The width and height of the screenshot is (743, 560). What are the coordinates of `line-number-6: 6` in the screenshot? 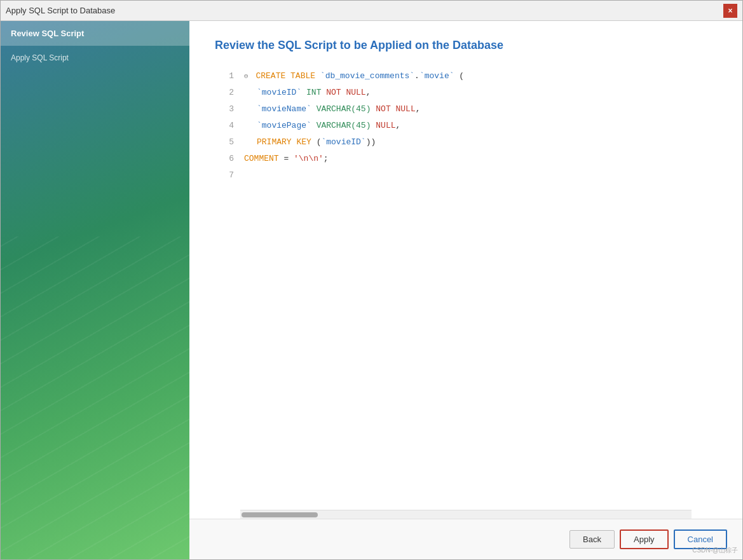 It's located at (224, 159).